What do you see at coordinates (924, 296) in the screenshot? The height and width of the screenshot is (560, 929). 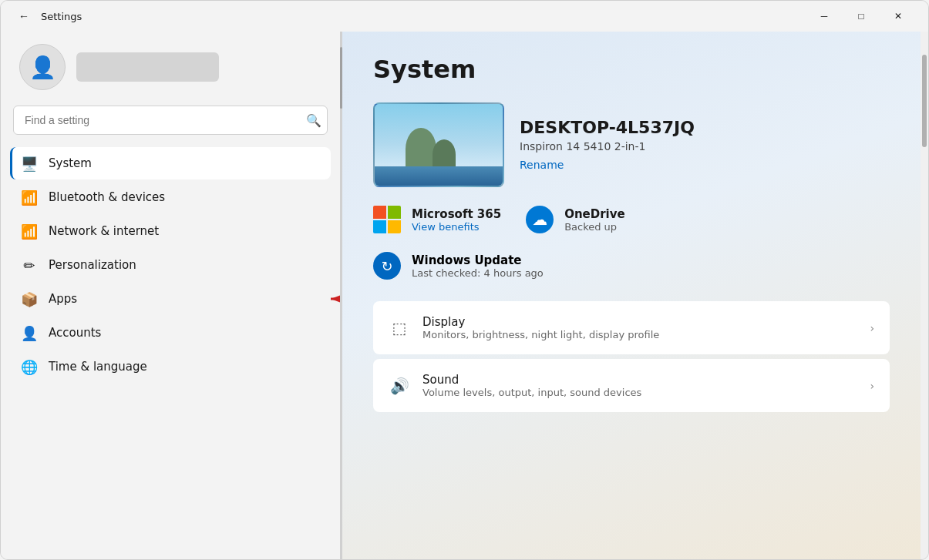 I see `right-panel-scrollbar` at bounding box center [924, 296].